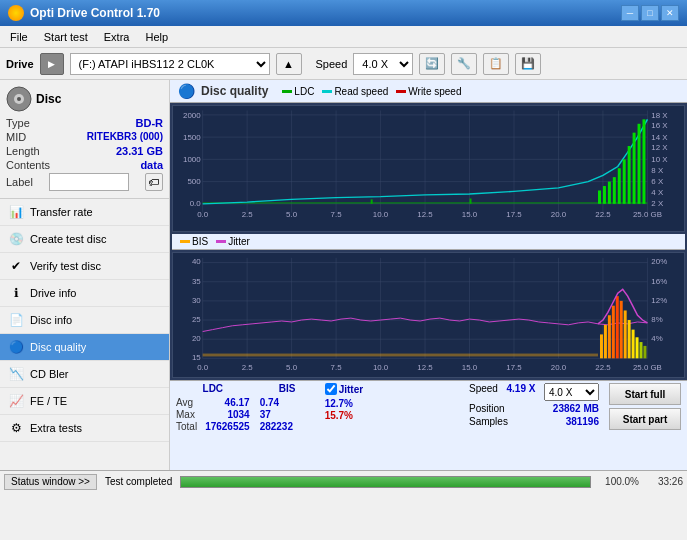 This screenshot has height=540, width=687. What do you see at coordinates (289, 64) in the screenshot?
I see `drive-action-icon: ▲` at bounding box center [289, 64].